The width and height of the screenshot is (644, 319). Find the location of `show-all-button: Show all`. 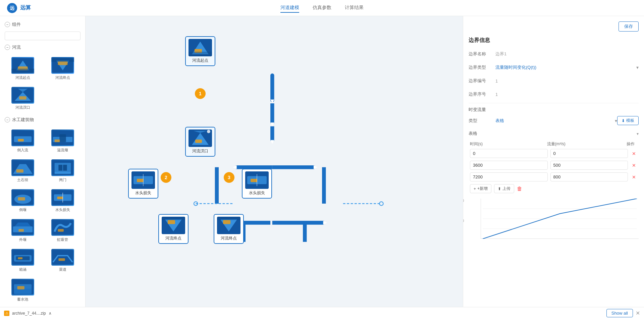

show-all-button: Show all is located at coordinates (620, 313).